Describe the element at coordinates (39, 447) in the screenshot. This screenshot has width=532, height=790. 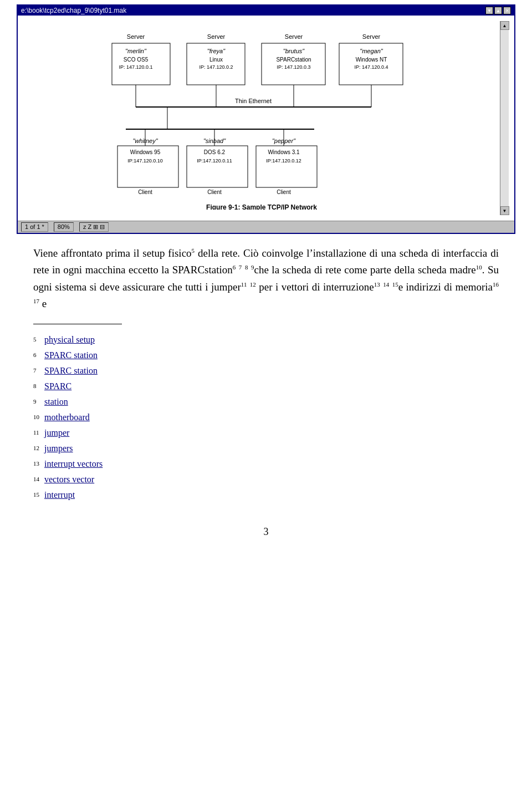
I see `footnote-number: 12` at that location.